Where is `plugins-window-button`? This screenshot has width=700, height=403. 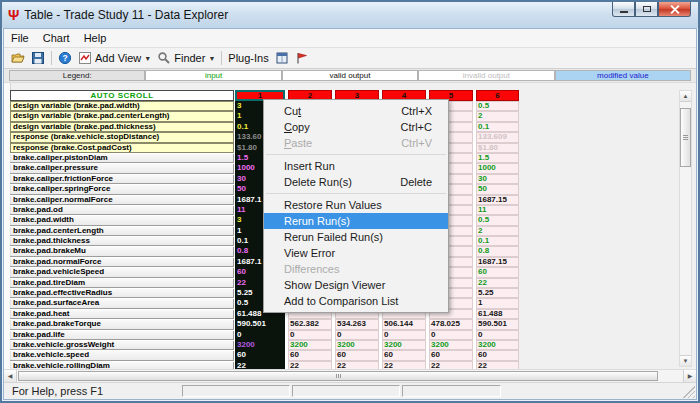
plugins-window-button is located at coordinates (282, 58).